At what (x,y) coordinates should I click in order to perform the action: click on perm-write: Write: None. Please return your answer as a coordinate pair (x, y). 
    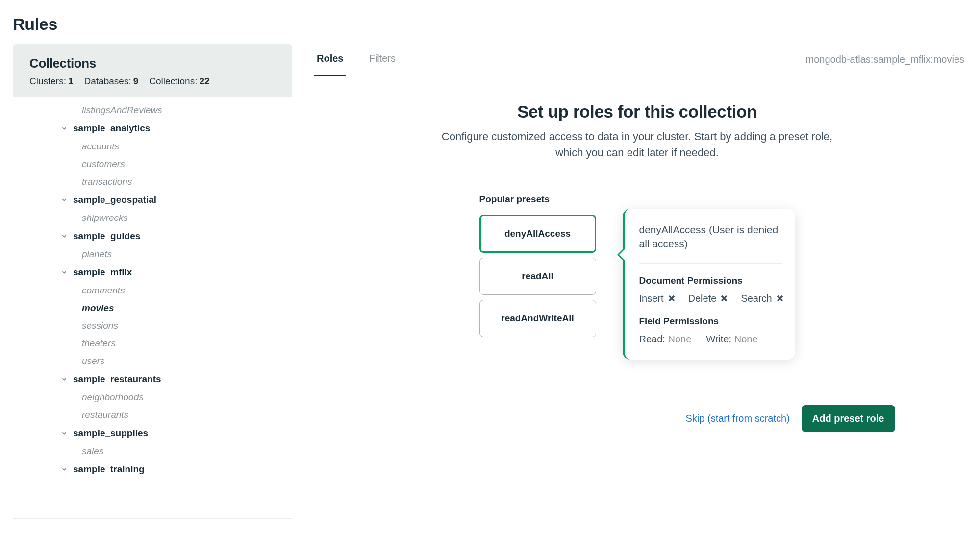
    Looking at the image, I should click on (731, 339).